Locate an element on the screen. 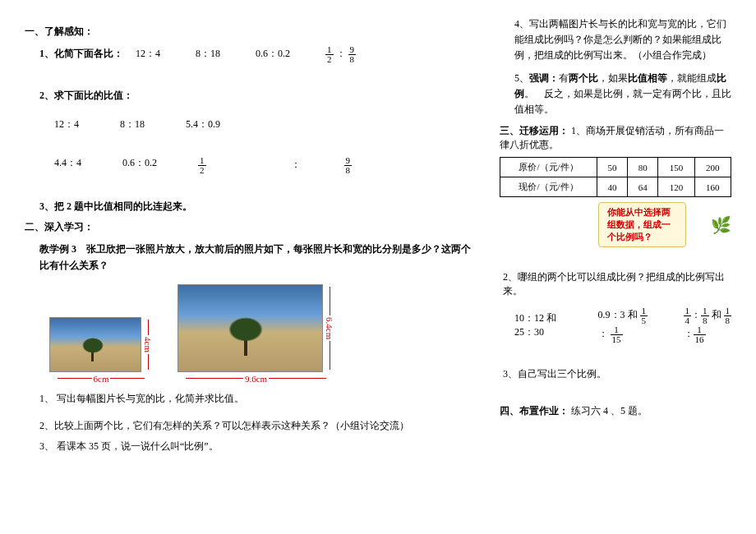 The height and width of the screenshot is (534, 756). p2: 2、比较上面两个比，它们有怎样的关系？可以怎样表示这种关系？（小组讨论交流） is located at coordinates (257, 426).